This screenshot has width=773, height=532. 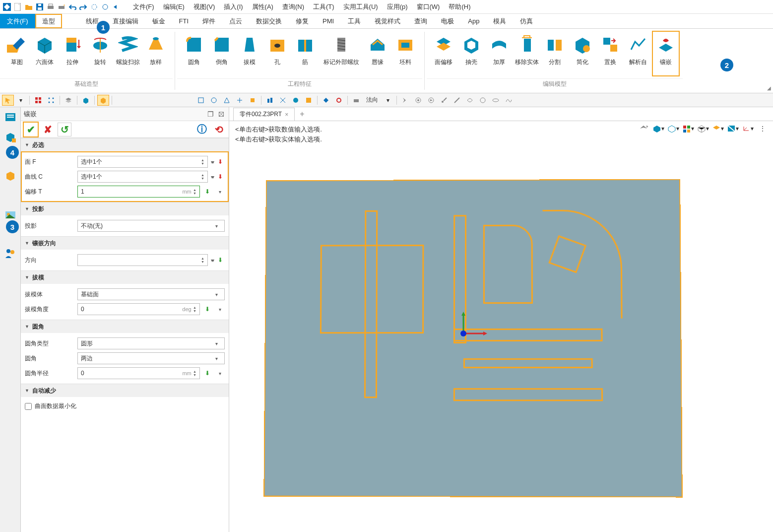 What do you see at coordinates (219, 130) in the screenshot?
I see `reset-icon: ⟲` at bounding box center [219, 130].